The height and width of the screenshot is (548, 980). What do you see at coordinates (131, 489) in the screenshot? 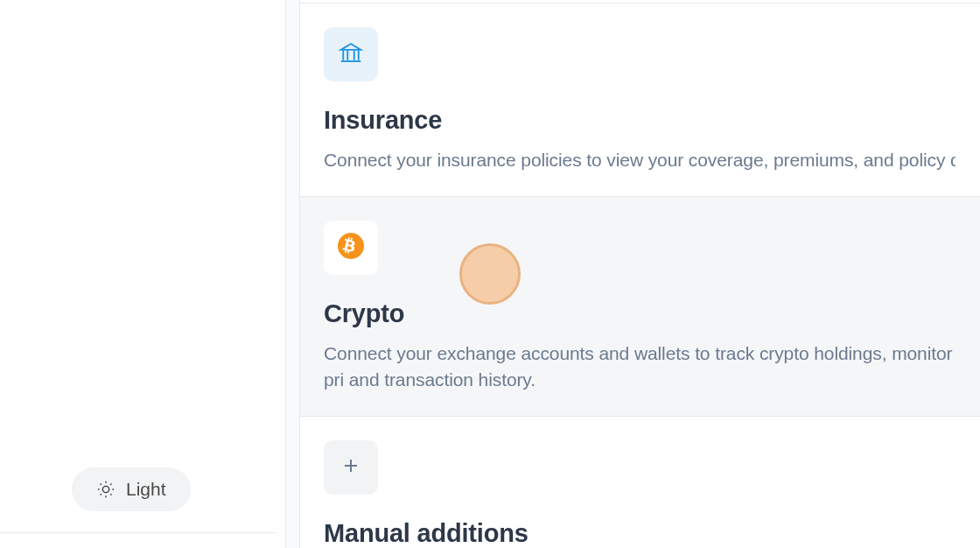
I see `theme-toggle-button: Light` at bounding box center [131, 489].